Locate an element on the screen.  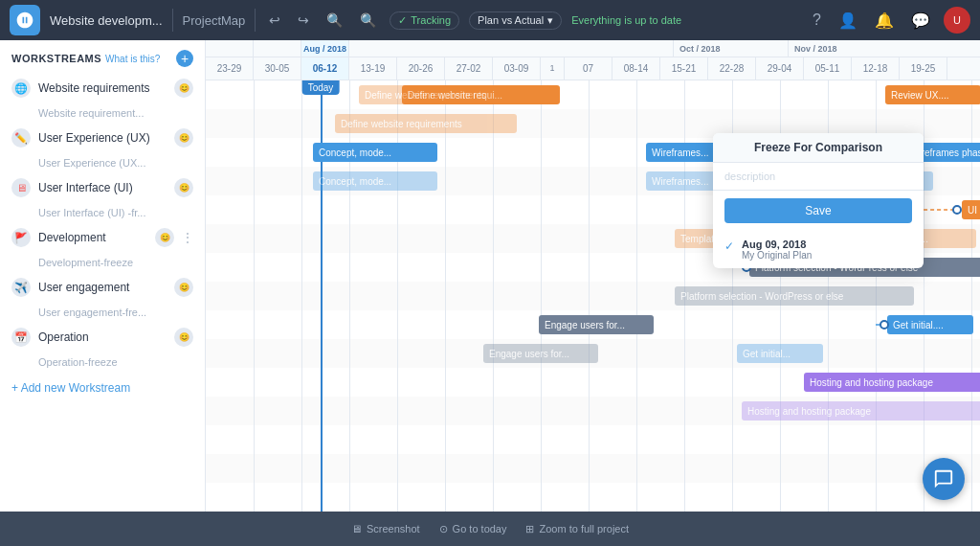
sidebar-item-dev-freeze: Development-freeze is located at coordinates (102, 262).